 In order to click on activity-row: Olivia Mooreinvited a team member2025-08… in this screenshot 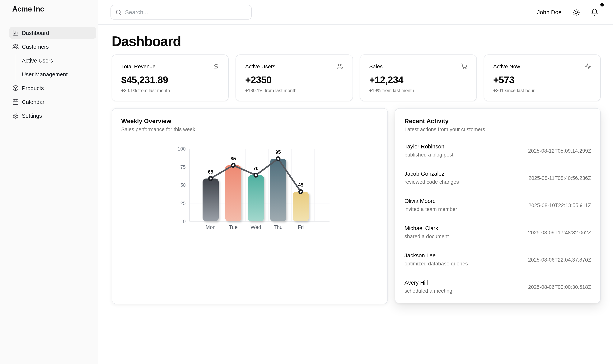, I will do `click(498, 205)`.